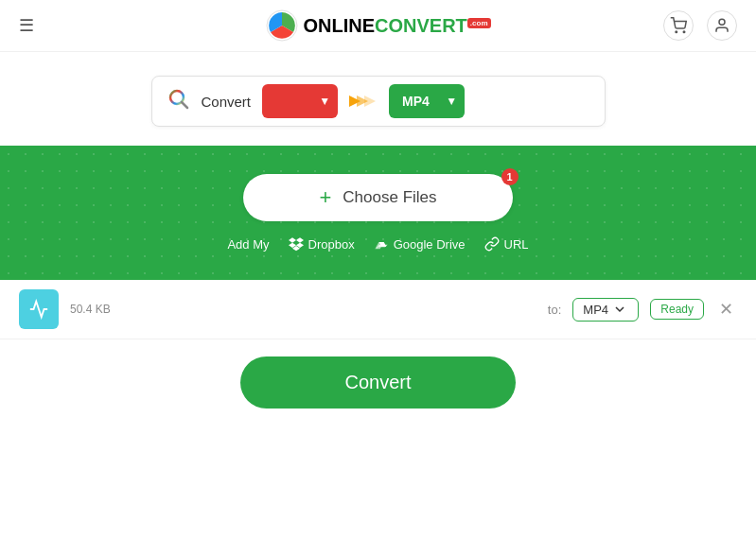  I want to click on logo: ONLINECONVERT.com, so click(378, 26).